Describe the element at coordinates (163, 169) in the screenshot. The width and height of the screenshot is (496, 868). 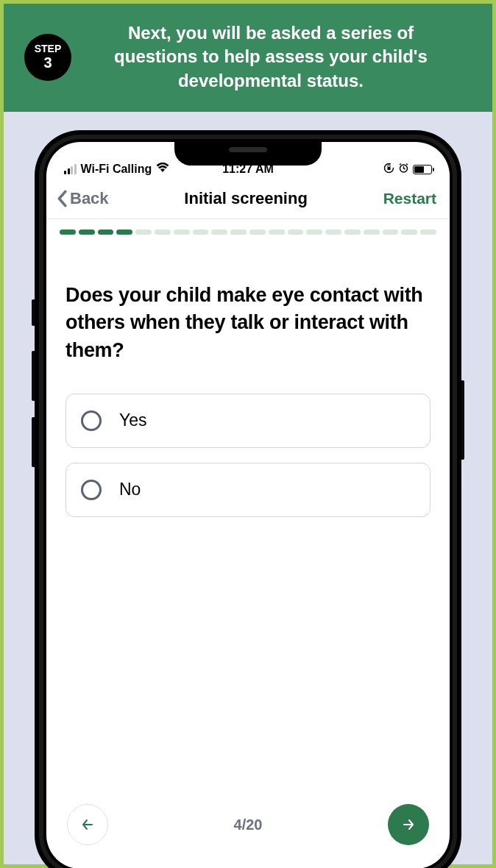
I see `wifi-icon` at that location.